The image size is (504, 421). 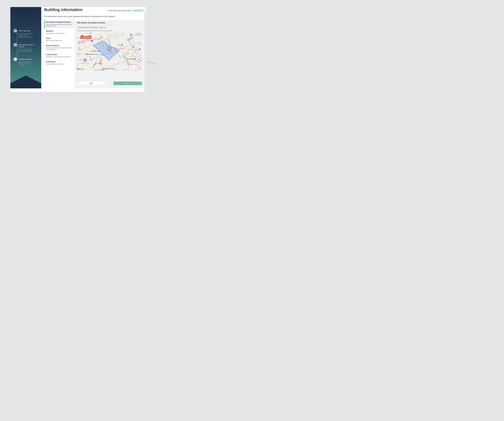 What do you see at coordinates (125, 70) in the screenshot?
I see `map-data-copyright: Map data ©2026 Google` at bounding box center [125, 70].